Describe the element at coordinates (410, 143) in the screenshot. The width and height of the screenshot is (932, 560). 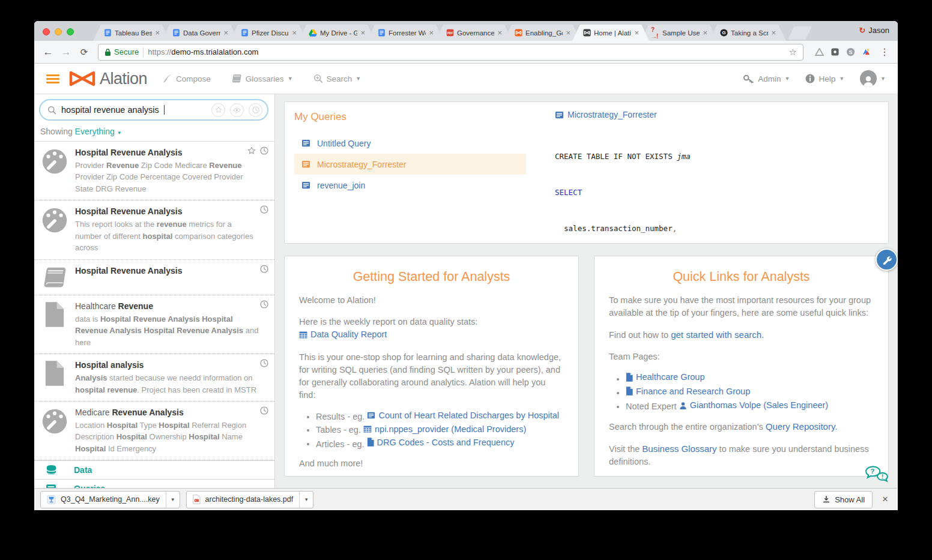
I see `query-item-untitled: Untitled Query` at that location.